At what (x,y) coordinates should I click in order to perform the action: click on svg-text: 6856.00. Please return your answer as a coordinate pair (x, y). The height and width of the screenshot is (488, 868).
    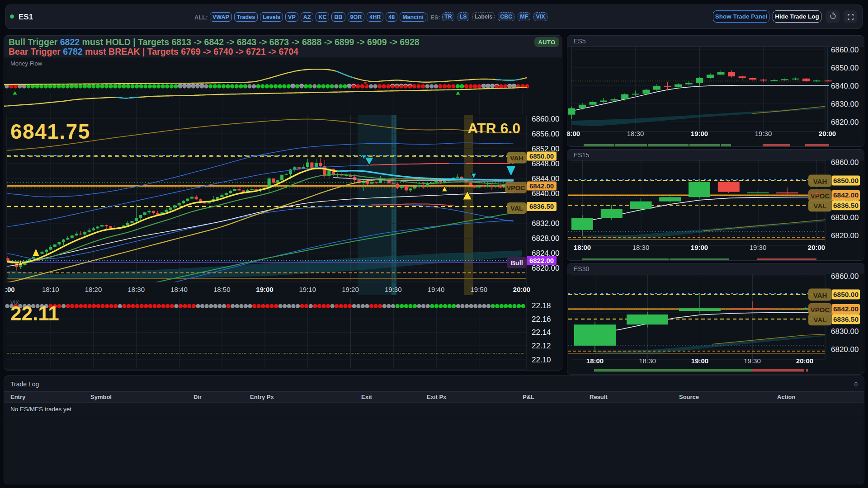
    Looking at the image, I should click on (545, 134).